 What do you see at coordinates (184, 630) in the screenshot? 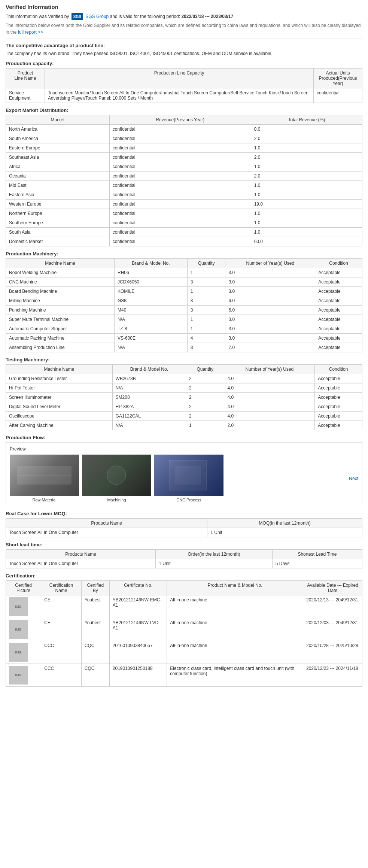
I see `cert-section: Certification: Certified Picture Certifi…` at bounding box center [184, 630].